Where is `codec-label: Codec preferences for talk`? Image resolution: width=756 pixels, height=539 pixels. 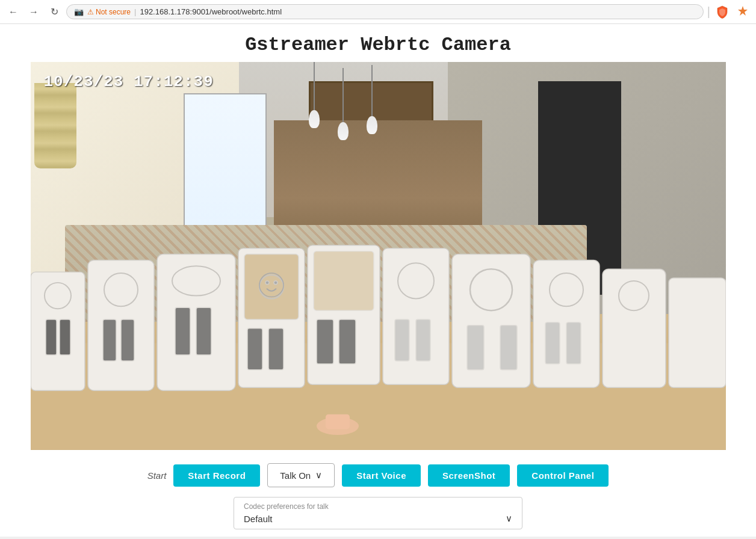
codec-label: Codec preferences for talk is located at coordinates (378, 507).